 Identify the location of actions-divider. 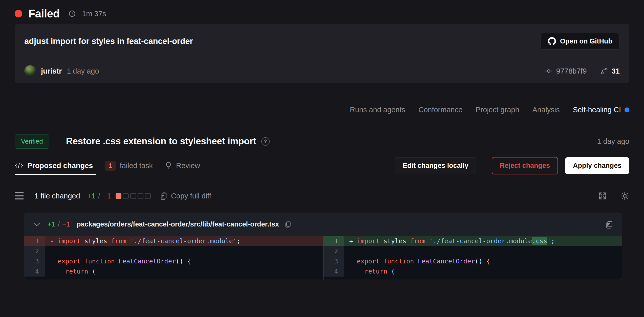
(484, 166).